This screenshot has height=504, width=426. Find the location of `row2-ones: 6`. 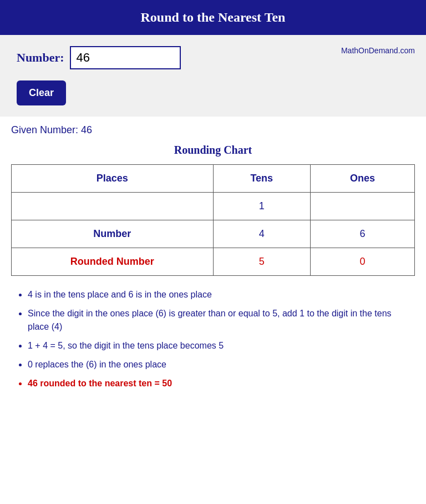

row2-ones: 6 is located at coordinates (363, 234).